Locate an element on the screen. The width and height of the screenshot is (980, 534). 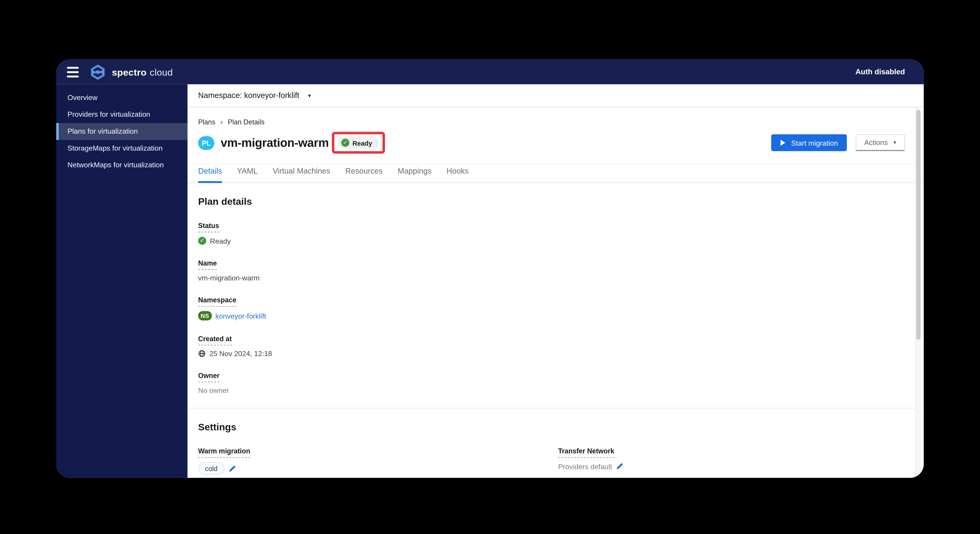
edit-warm-migration-button is located at coordinates (232, 469).